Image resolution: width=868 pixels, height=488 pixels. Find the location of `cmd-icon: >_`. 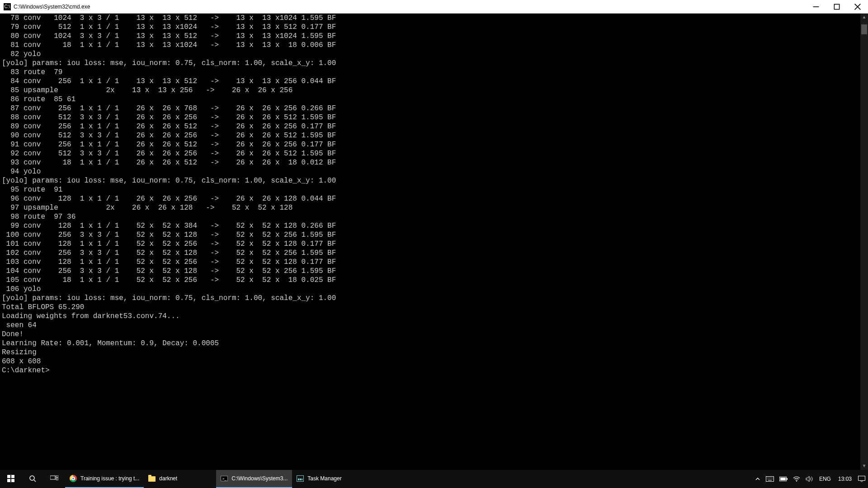

cmd-icon: >_ is located at coordinates (224, 479).